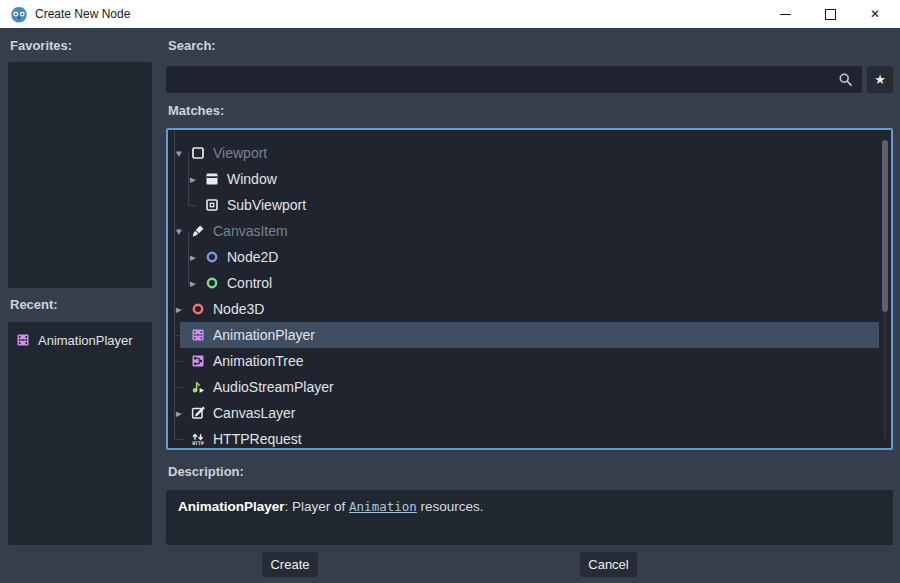 The width and height of the screenshot is (900, 583). What do you see at coordinates (250, 231) in the screenshot?
I see `tree-item-label: CanvasItem` at bounding box center [250, 231].